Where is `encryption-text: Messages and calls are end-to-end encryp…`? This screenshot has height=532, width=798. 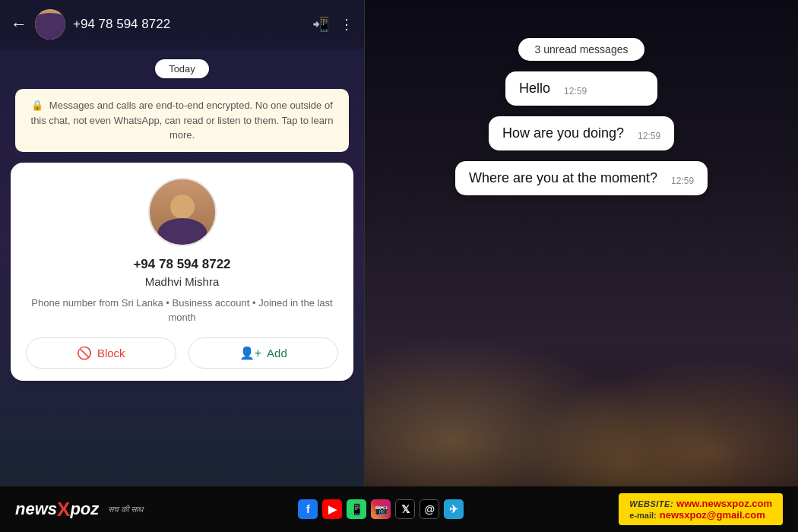 encryption-text: Messages and calls are end-to-end encryp… is located at coordinates (182, 120).